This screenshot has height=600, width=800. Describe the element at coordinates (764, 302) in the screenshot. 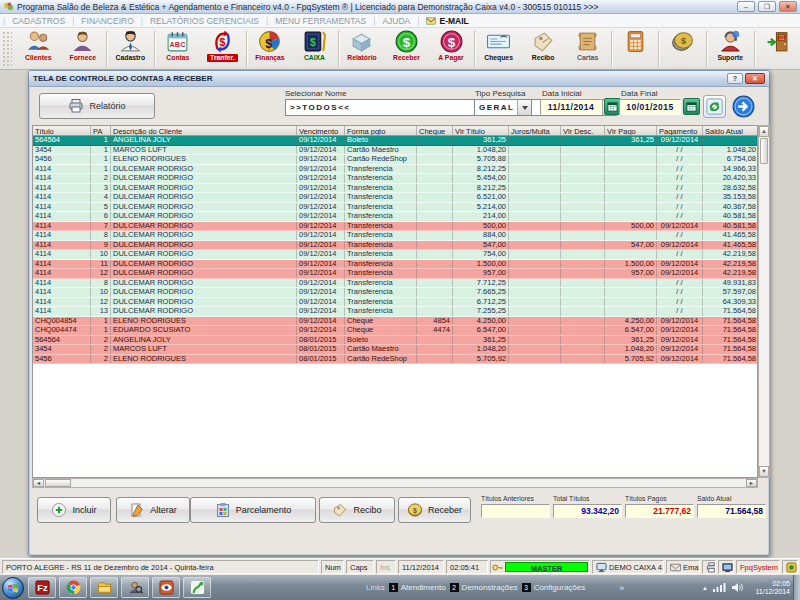

I see `vertical-scrollbar: ▲ ▼` at that location.